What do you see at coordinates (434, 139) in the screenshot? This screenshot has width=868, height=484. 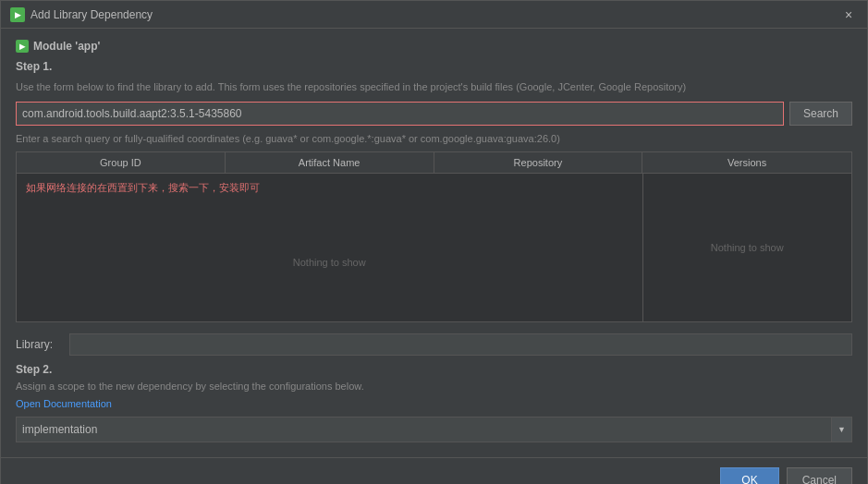 I see `search-hint: Enter a search query or fully-qualified …` at bounding box center [434, 139].